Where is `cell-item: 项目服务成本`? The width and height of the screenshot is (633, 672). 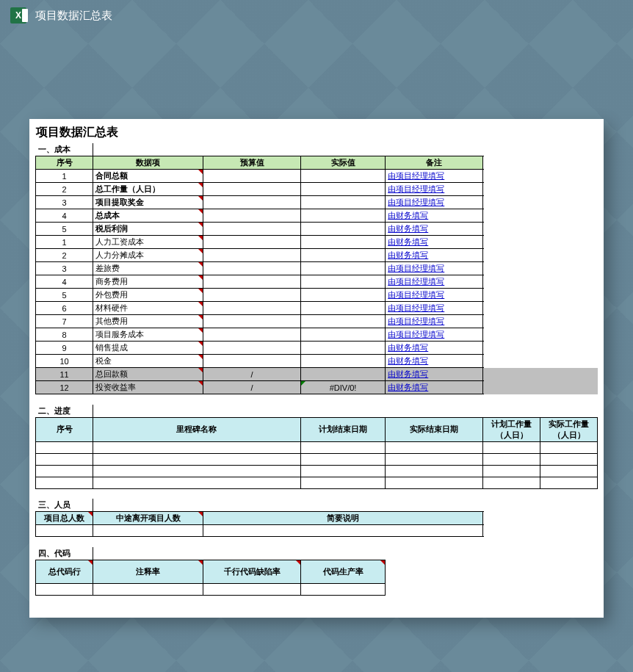
cell-item: 项目服务成本 is located at coordinates (148, 335).